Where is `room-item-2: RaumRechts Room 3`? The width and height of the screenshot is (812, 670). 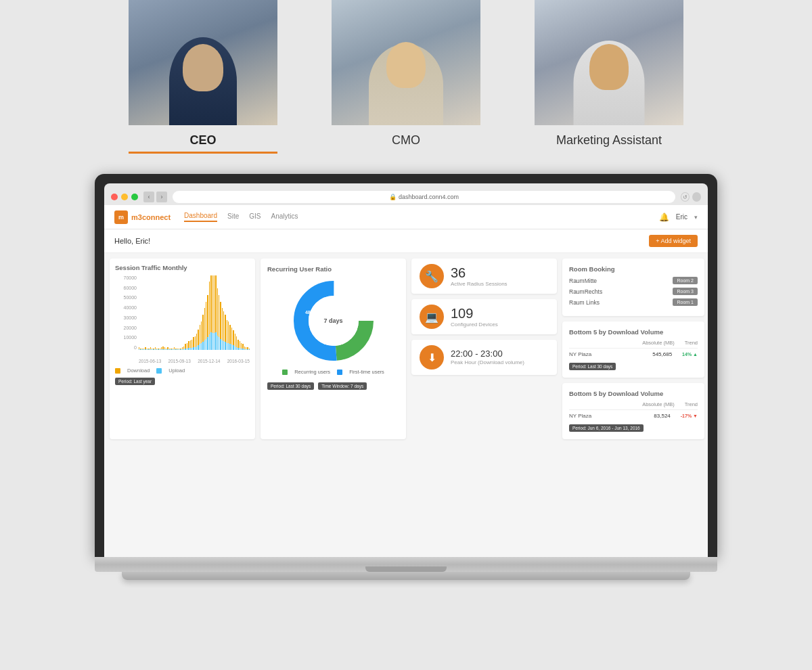 room-item-2: RaumRechts Room 3 is located at coordinates (633, 291).